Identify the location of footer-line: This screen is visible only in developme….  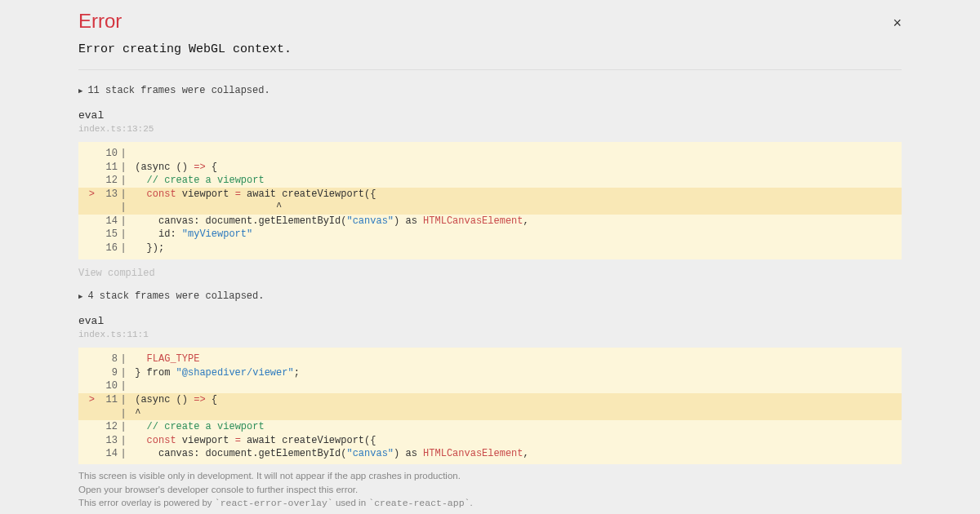
(490, 476).